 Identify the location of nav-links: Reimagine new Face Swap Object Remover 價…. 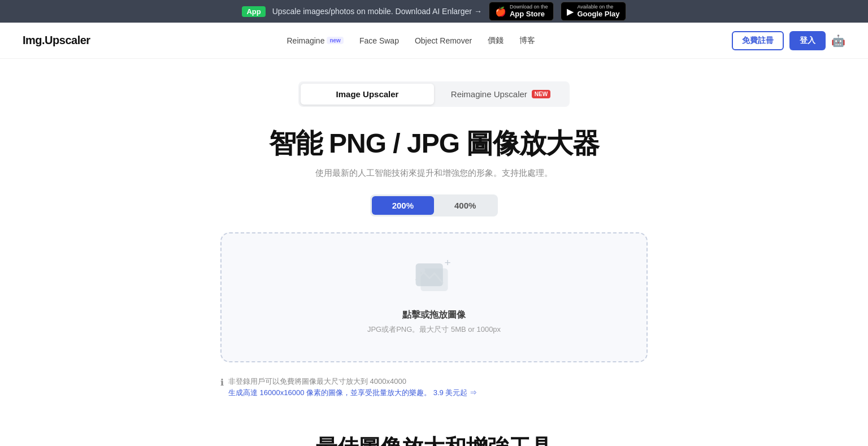
(411, 41).